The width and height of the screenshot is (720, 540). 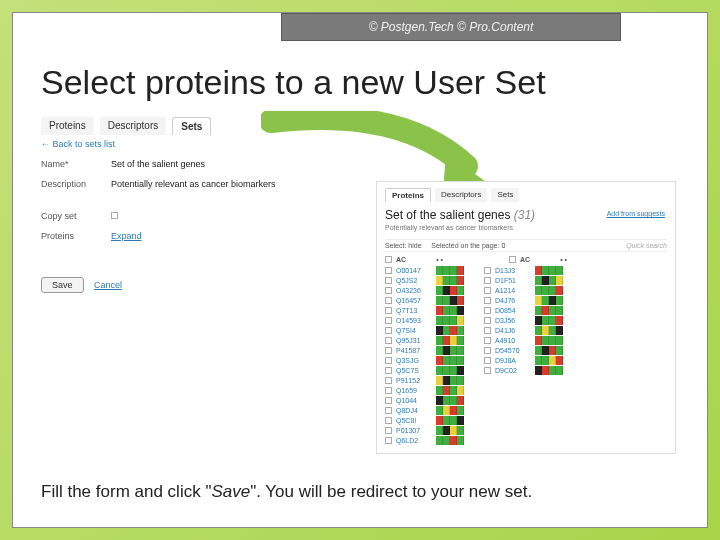 What do you see at coordinates (76, 216) in the screenshot?
I see `copy-label: Copy set` at bounding box center [76, 216].